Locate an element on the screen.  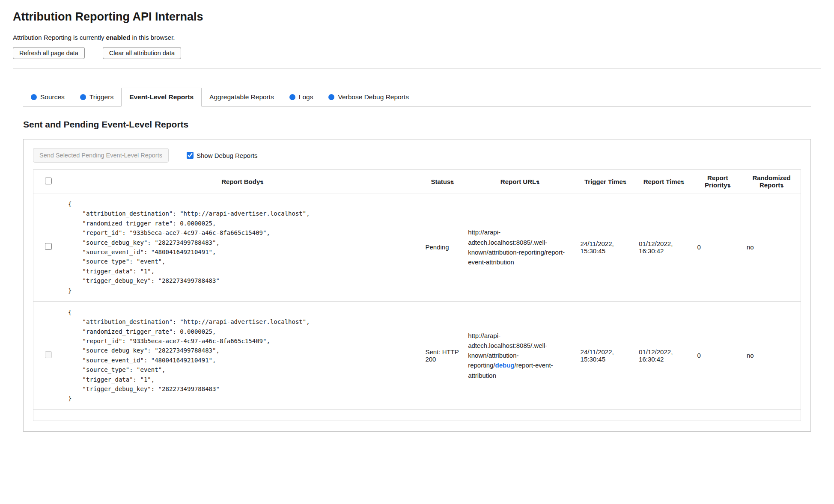
tab-label: Triggers is located at coordinates (101, 97).